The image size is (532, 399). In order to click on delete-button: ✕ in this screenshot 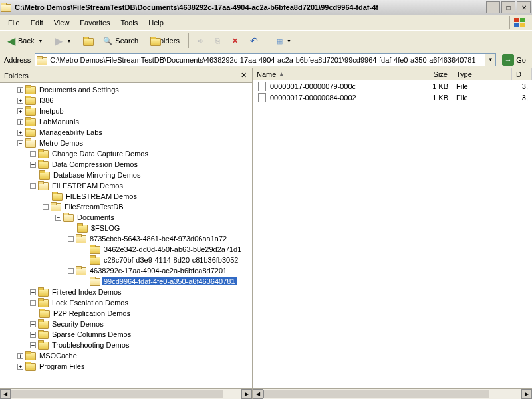, I will do `click(235, 41)`.